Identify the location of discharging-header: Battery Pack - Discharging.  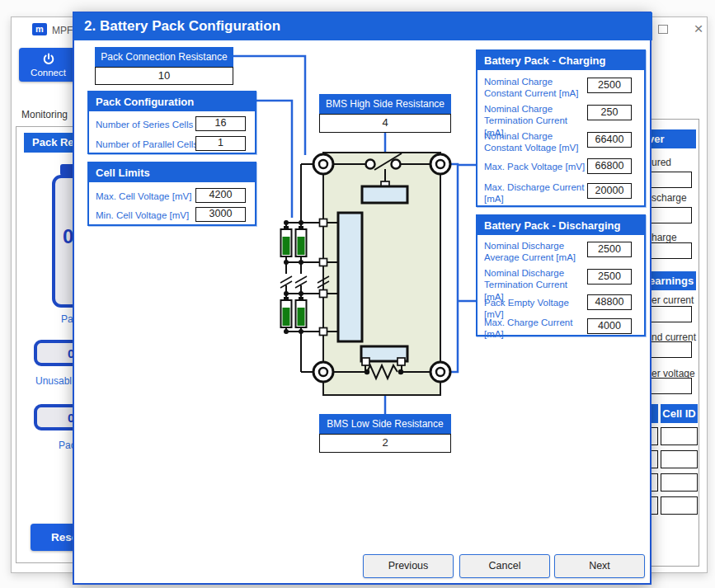
(561, 226).